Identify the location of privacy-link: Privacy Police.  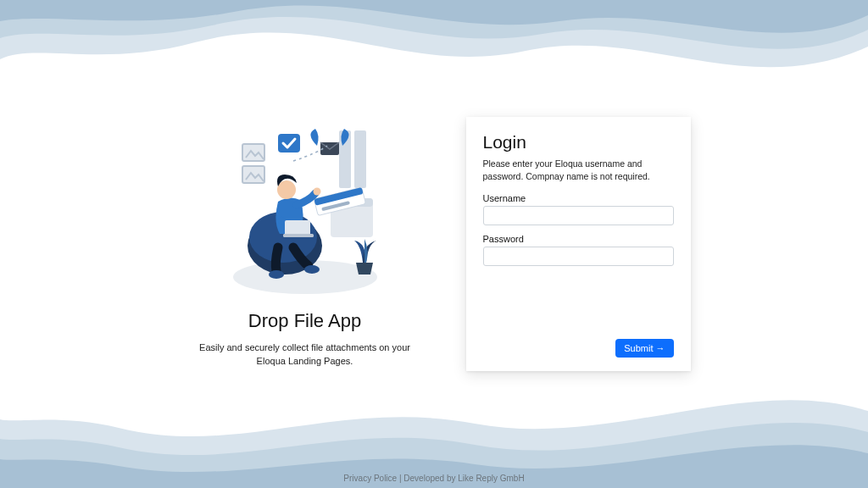
(370, 478).